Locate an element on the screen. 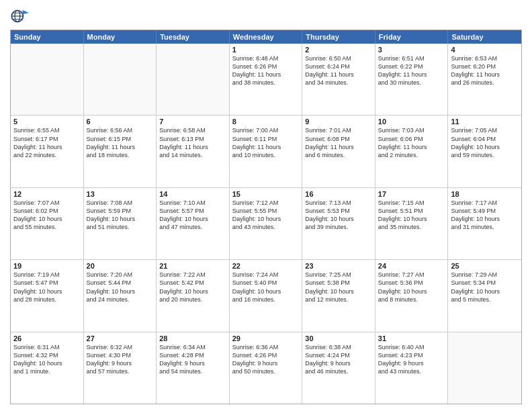 This screenshot has width=532, height=411. calendar-cell-r0c2 is located at coordinates (193, 79).